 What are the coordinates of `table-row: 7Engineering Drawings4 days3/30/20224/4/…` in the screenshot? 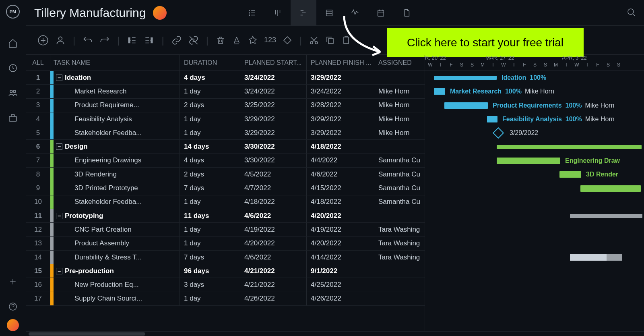 It's located at (225, 161).